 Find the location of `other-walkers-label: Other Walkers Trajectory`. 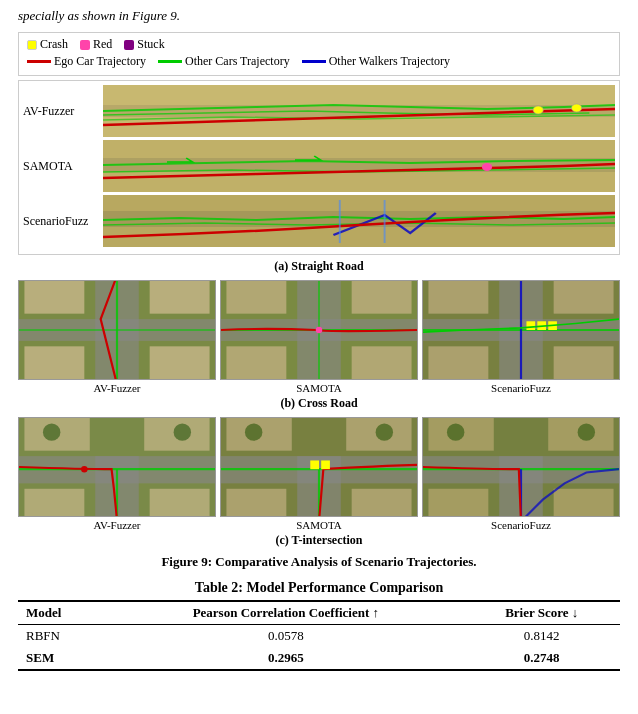

other-walkers-label: Other Walkers Trajectory is located at coordinates (390, 62).